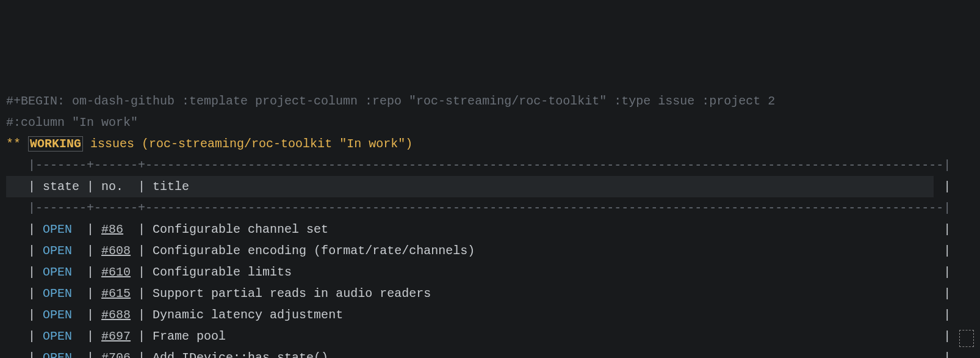 This screenshot has height=358, width=980. What do you see at coordinates (490, 293) in the screenshot?
I see `table-row: | OPEN | #615 | Support partial reads in…` at bounding box center [490, 293].